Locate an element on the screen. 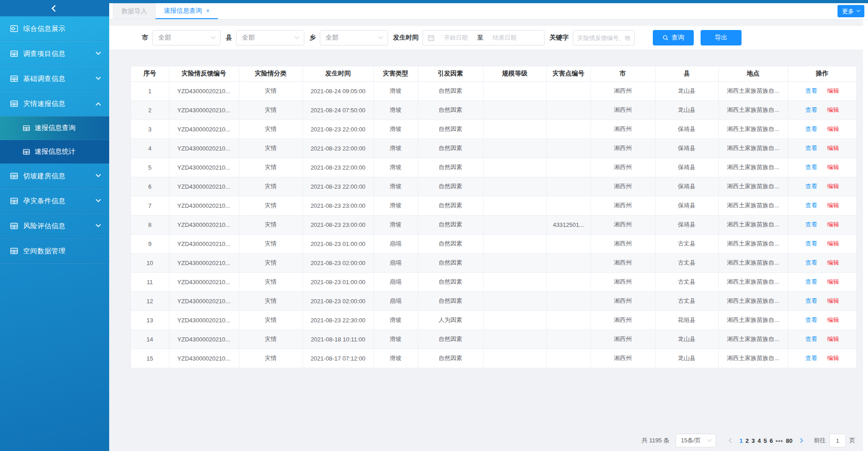 The height and width of the screenshot is (451, 868). cell-seq: 7 is located at coordinates (150, 205).